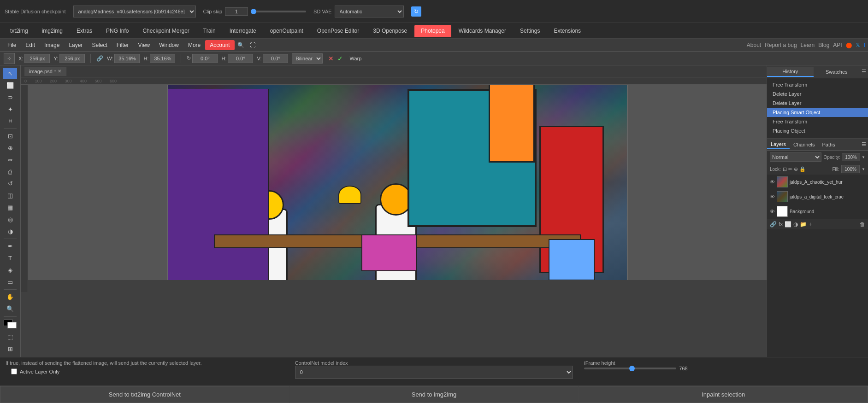  Describe the element at coordinates (219, 45) in the screenshot. I see `menu-account: Account` at that location.